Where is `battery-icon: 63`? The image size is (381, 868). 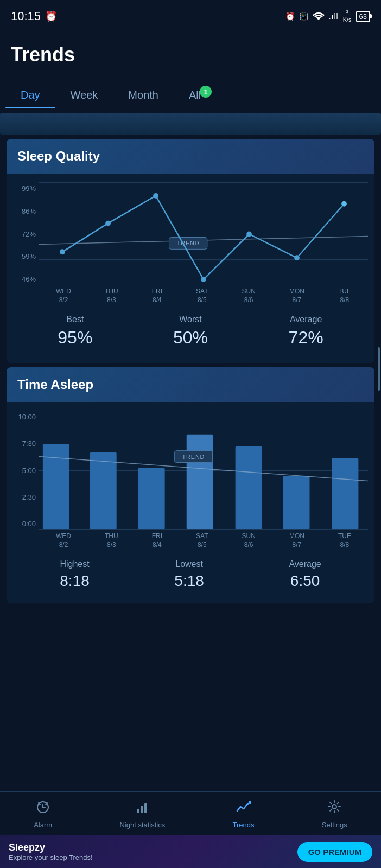 battery-icon: 63 is located at coordinates (363, 16).